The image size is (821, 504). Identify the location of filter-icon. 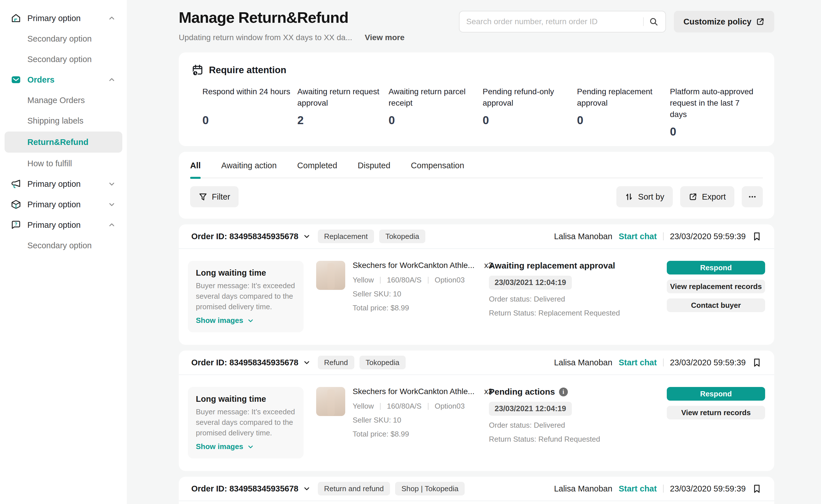
(203, 197).